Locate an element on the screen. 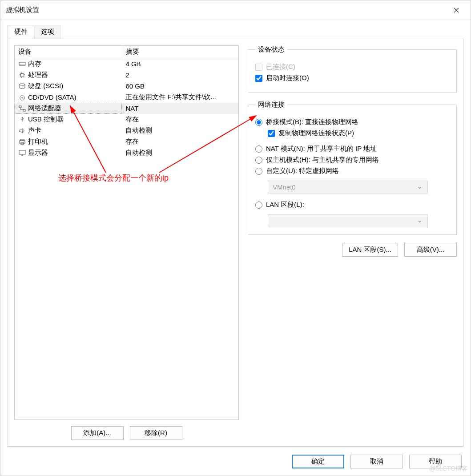 This screenshot has width=471, height=476. lan-radio: LAN 区段(L): is located at coordinates (352, 205).